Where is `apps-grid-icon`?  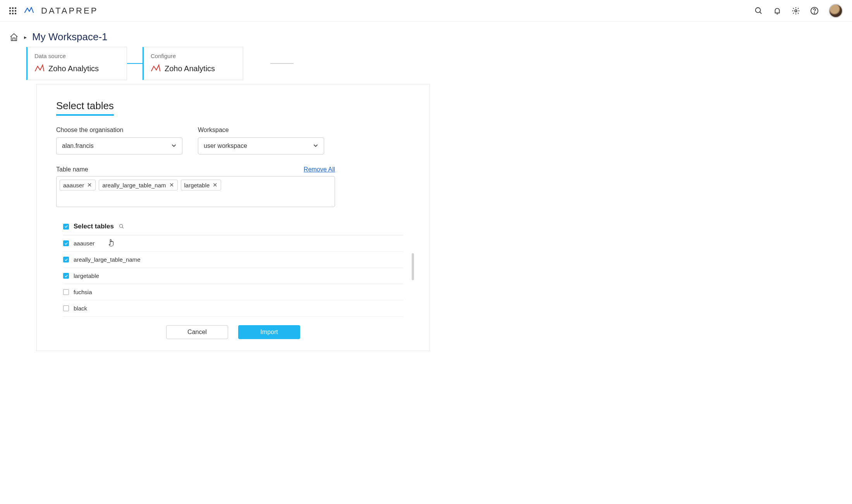 apps-grid-icon is located at coordinates (13, 11).